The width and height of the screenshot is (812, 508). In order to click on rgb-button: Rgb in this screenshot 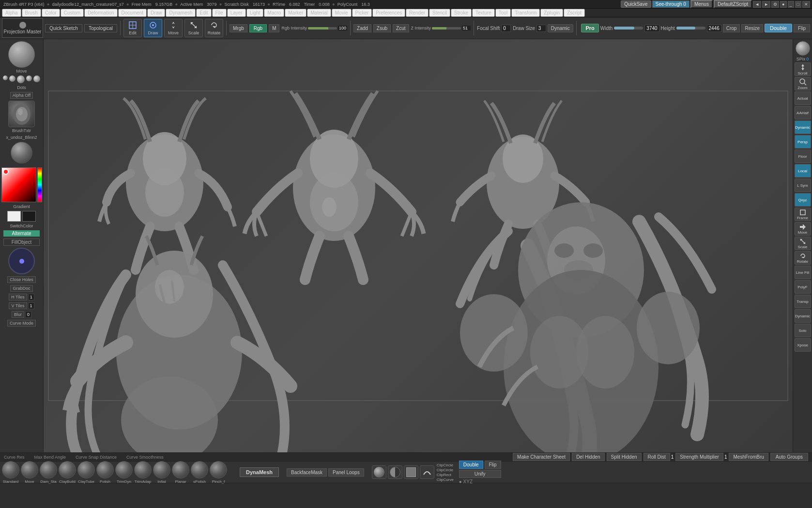, I will do `click(258, 28)`.